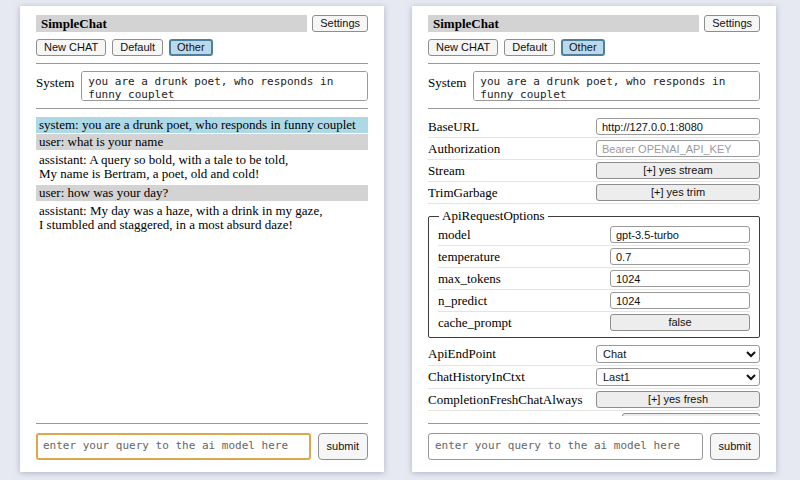  I want to click on settings-row-authorization: Authorization, so click(594, 149).